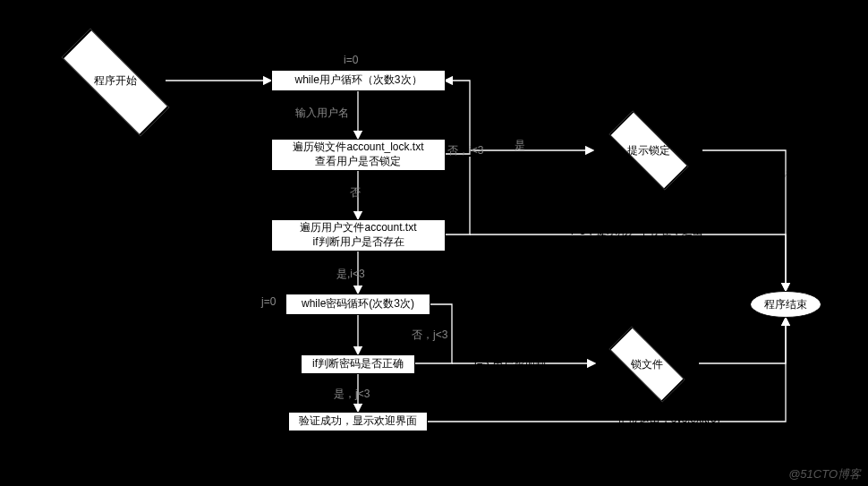 This screenshot has height=486, width=868. I want to click on welcome-node: 验证成功，显示欢迎界面, so click(358, 422).